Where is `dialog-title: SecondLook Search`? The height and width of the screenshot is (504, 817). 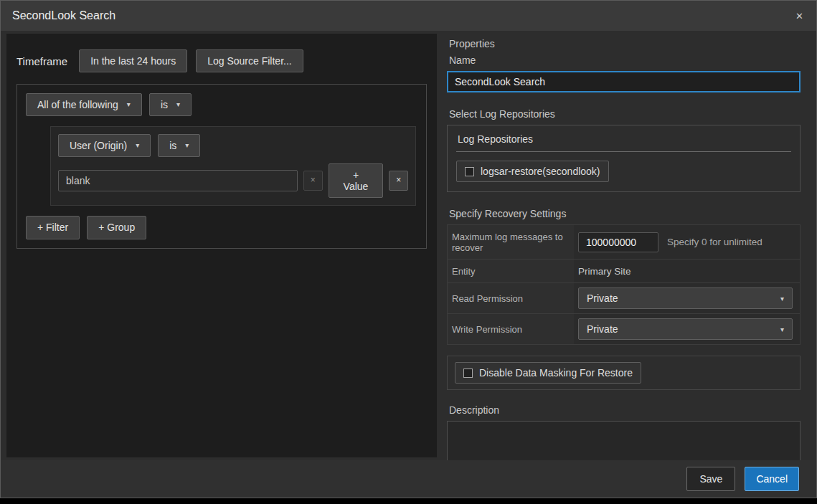
dialog-title: SecondLook Search is located at coordinates (64, 16).